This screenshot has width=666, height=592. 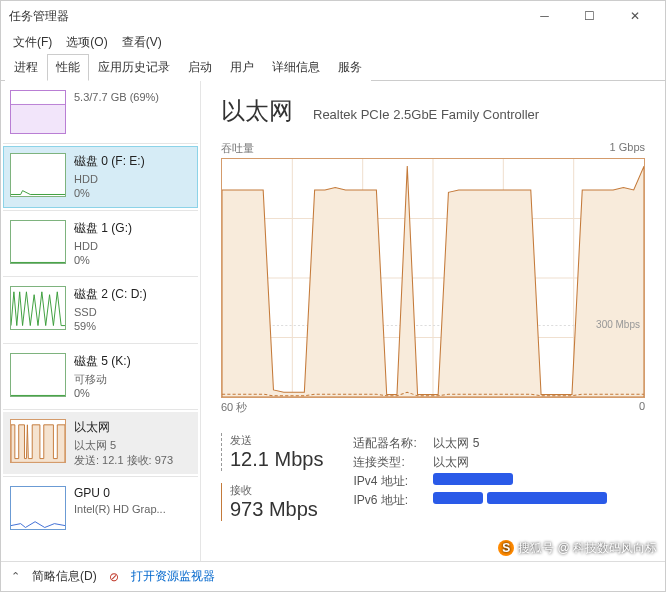 I want to click on close-button: ✕, so click(x=634, y=16).